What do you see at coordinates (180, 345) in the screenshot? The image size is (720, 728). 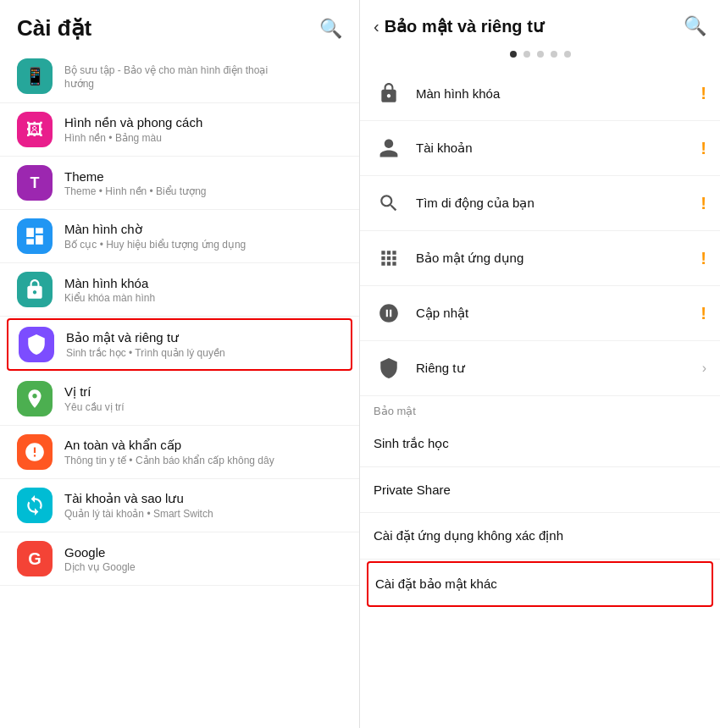 I see `list-item-security: Bảo mật và riêng tư Sinh trắc học • Trìn…` at bounding box center [180, 345].